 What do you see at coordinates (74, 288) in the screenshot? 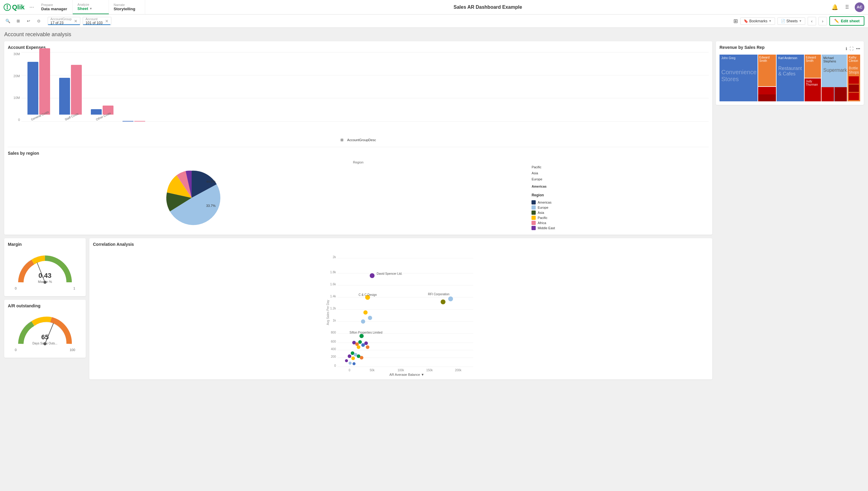
I see `margin-max: 1` at bounding box center [74, 288].